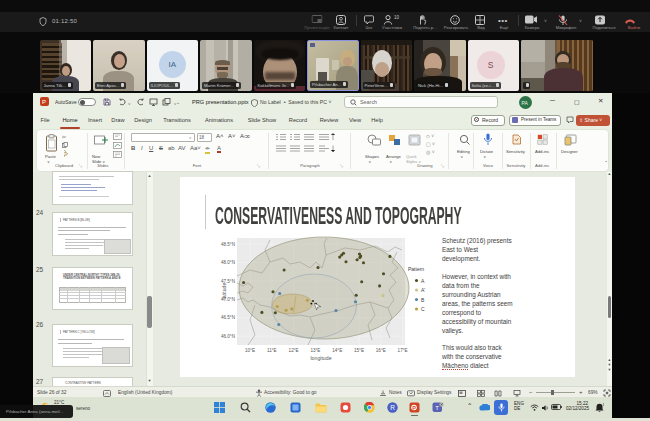 The image size is (650, 421). I want to click on svg-text: 48.0°N, so click(228, 262).